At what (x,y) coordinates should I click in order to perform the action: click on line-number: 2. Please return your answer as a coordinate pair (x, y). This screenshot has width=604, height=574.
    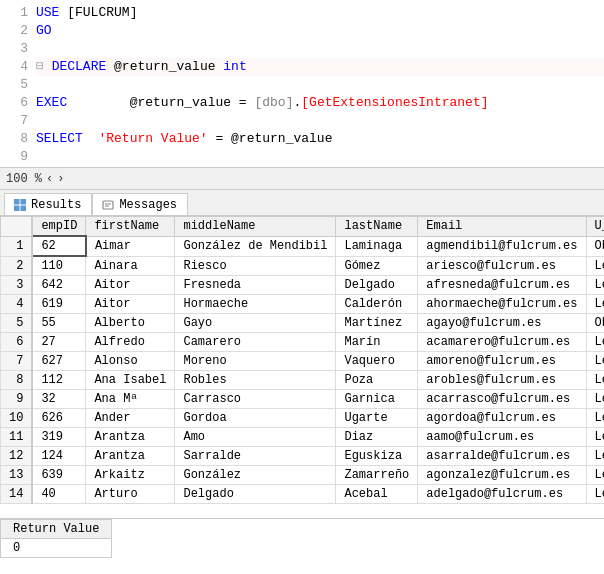
    Looking at the image, I should click on (14, 31).